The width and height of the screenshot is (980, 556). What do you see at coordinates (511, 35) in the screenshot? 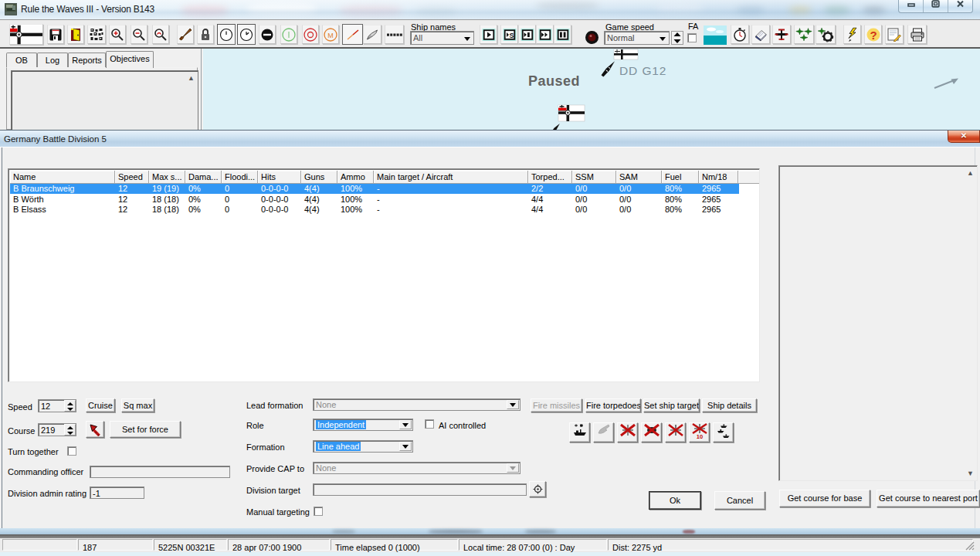
I see `svg-text: S` at bounding box center [511, 35].